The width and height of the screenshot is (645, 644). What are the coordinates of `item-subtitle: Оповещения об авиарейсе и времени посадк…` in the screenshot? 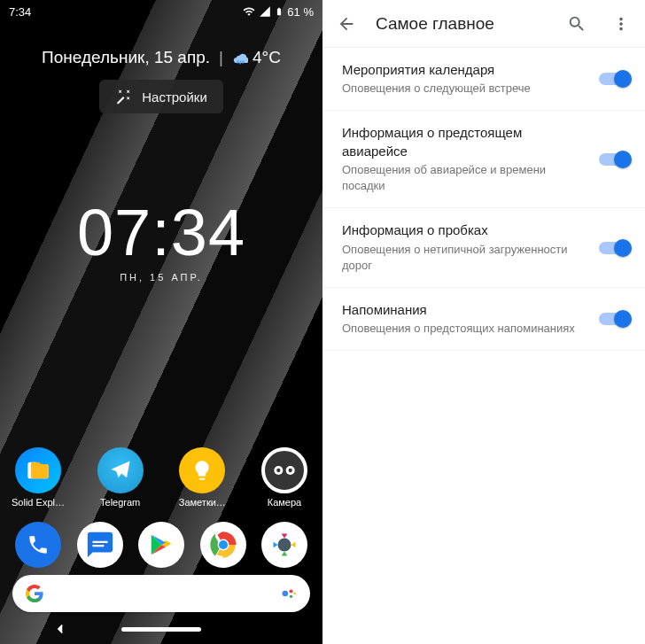 It's located at (462, 178).